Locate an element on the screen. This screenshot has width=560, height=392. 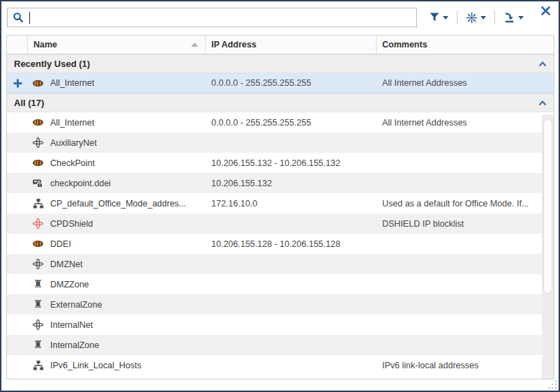
plus-icon is located at coordinates (18, 84).